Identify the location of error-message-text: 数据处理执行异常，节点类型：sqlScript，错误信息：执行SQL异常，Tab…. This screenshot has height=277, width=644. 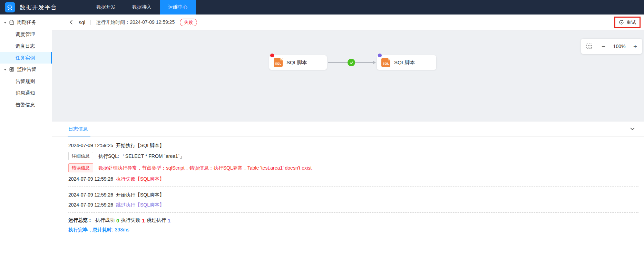
(205, 168).